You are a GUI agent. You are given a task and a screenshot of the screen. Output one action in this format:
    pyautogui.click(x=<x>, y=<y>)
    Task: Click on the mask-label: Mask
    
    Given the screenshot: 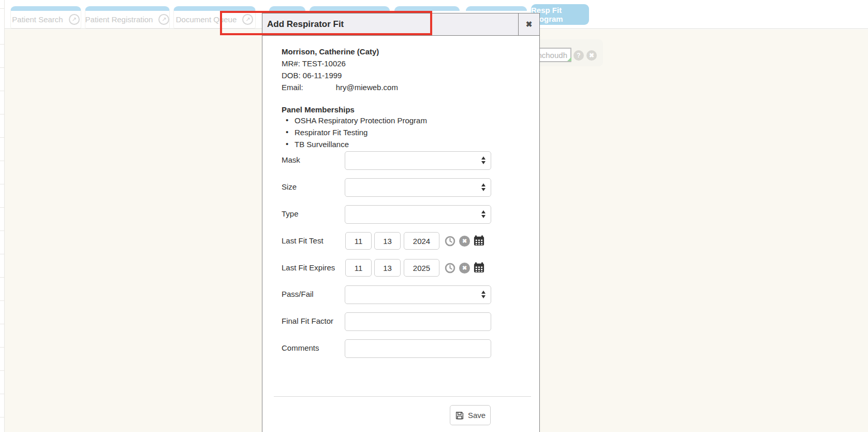 What is the action you would take?
    pyautogui.click(x=291, y=160)
    